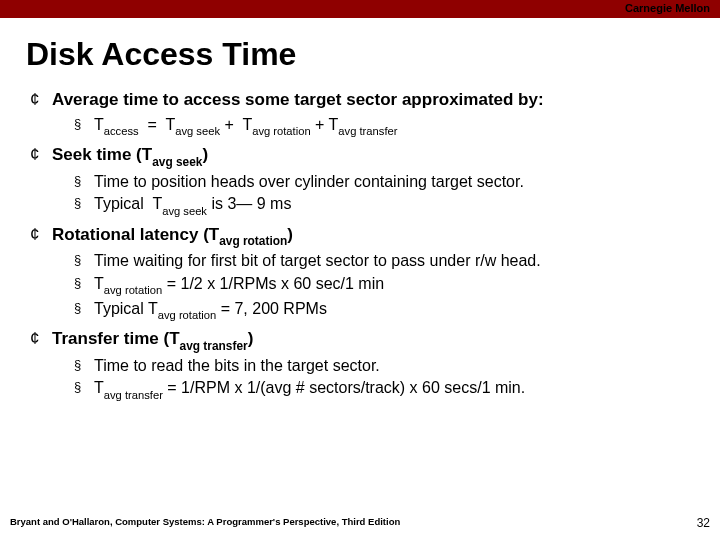  I want to click on list-item-l2-text: Time waiting for first bit of target sec…, so click(394, 261).